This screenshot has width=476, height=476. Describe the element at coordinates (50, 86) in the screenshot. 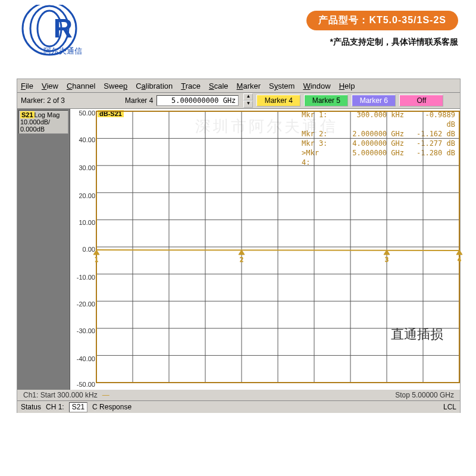

I see `menu-view: View` at that location.